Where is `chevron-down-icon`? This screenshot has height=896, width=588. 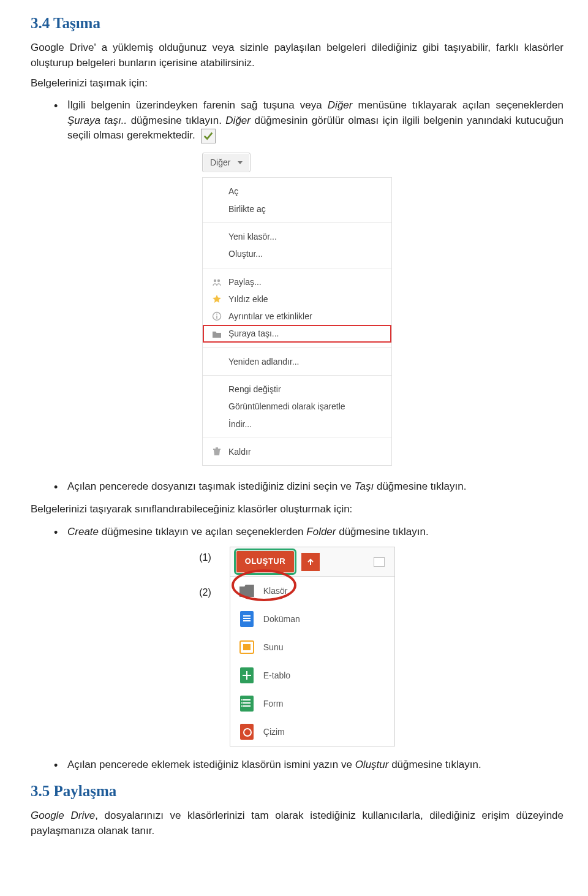
chevron-down-icon is located at coordinates (240, 163).